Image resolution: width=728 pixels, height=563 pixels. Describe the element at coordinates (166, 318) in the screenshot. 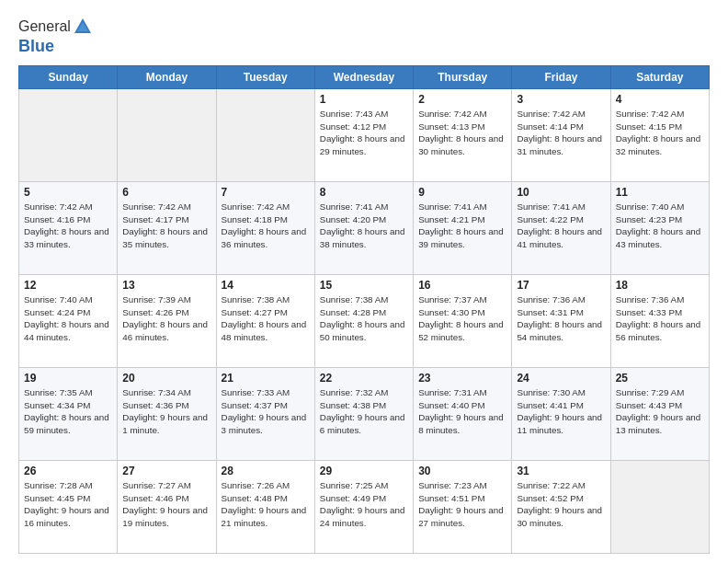

I see `cell-content: Sunrise: 7:39 AMSunset: 4:26 PMDaylight:…` at that location.